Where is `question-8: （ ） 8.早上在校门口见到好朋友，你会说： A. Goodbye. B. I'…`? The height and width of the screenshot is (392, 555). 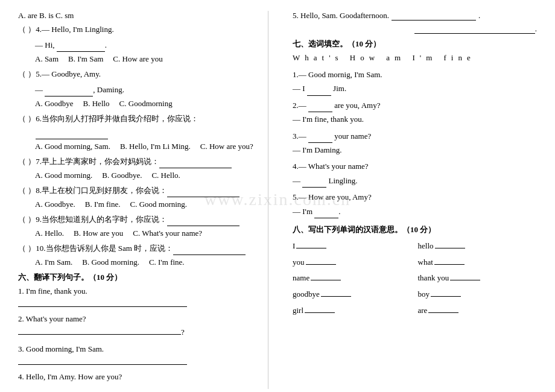
question-8: （ ） 8.早上在校门口见到好朋友，你会说： A. Goodbye. B. I'… is located at coordinates (140, 197).